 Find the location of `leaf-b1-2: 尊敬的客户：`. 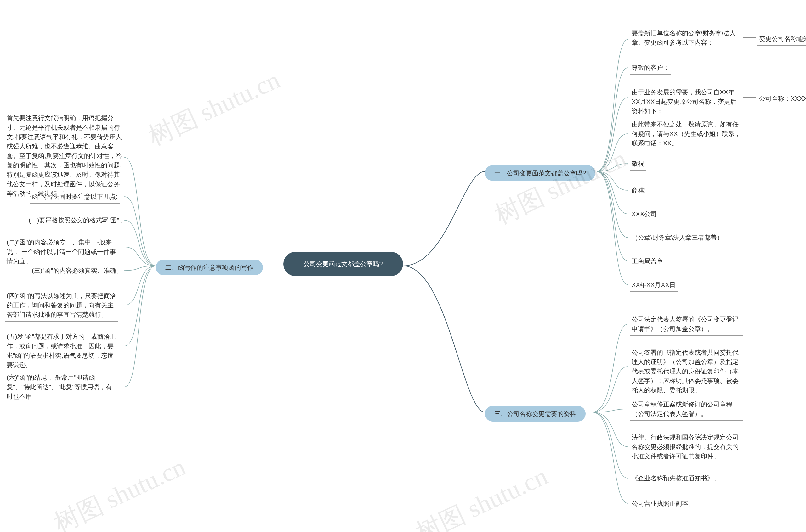

leaf-b1-2: 尊敬的客户： is located at coordinates (651, 69).